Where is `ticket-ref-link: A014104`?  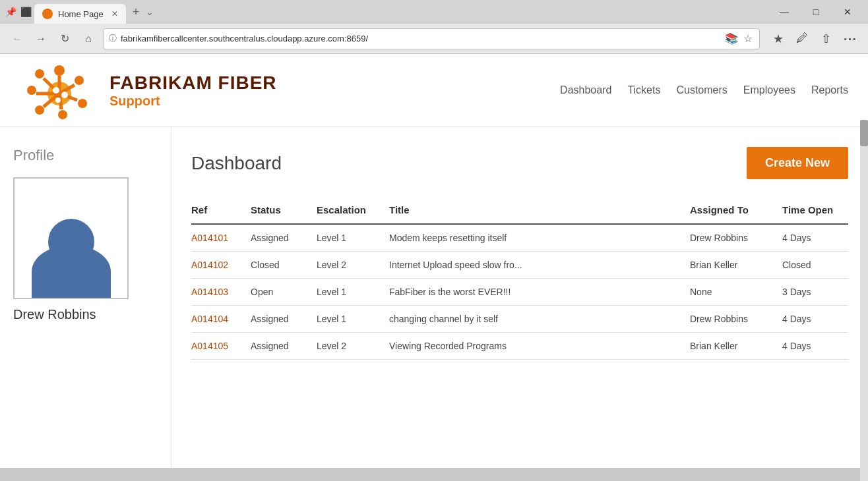
ticket-ref-link: A014104 is located at coordinates (210, 319).